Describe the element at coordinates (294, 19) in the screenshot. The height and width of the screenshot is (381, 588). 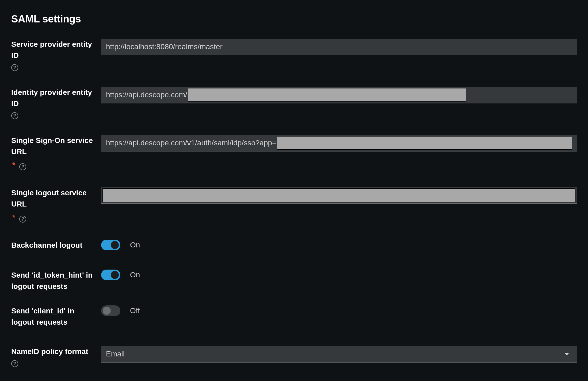
I see `section-title: SAML settings` at that location.